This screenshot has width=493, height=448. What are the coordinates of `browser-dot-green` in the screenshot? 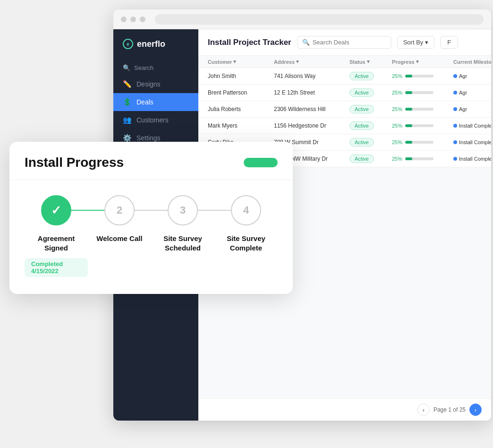 It's located at (143, 19).